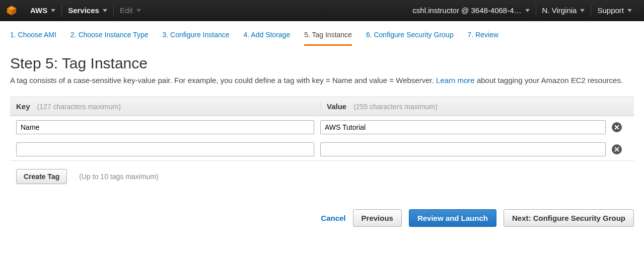 Image resolution: width=644 pixels, height=253 pixels. I want to click on value-header-label: Value, so click(336, 107).